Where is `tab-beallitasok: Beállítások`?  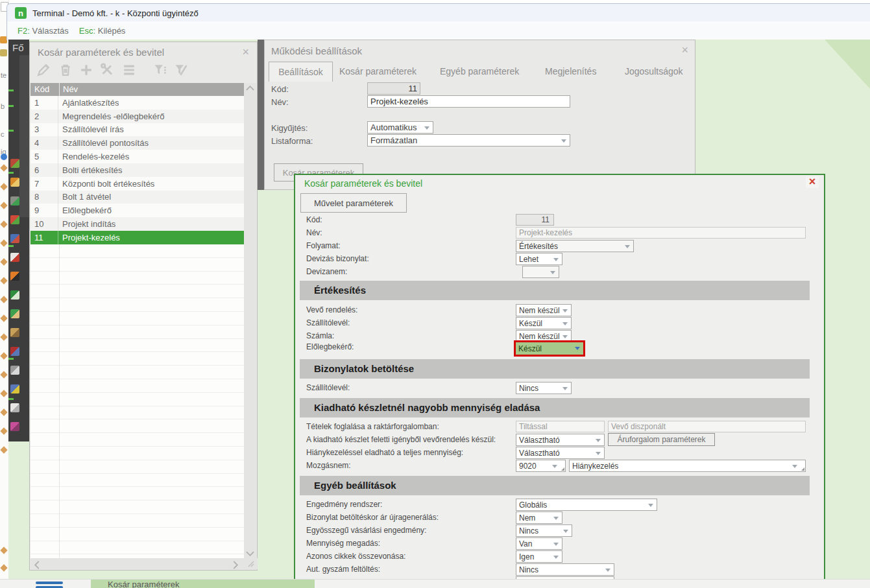
tab-beallitasok: Beállítások is located at coordinates (301, 71).